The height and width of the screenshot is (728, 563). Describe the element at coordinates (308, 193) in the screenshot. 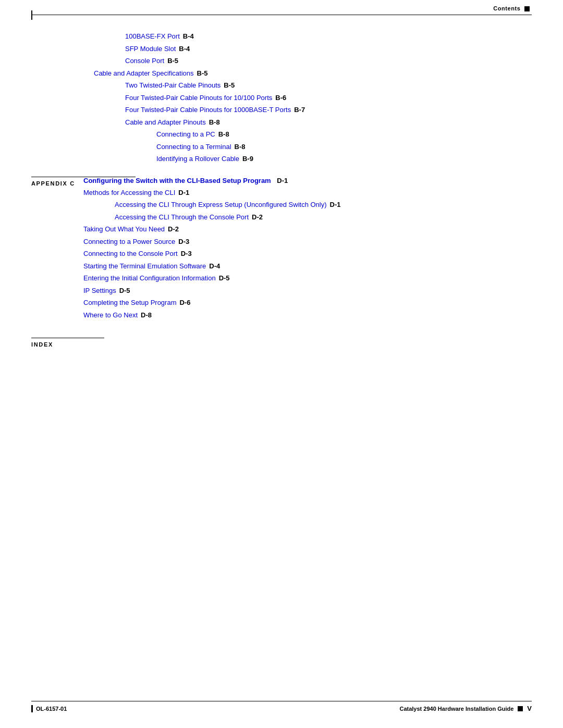

I see `toc-item: Methods for Accessing the CLI D-1` at that location.